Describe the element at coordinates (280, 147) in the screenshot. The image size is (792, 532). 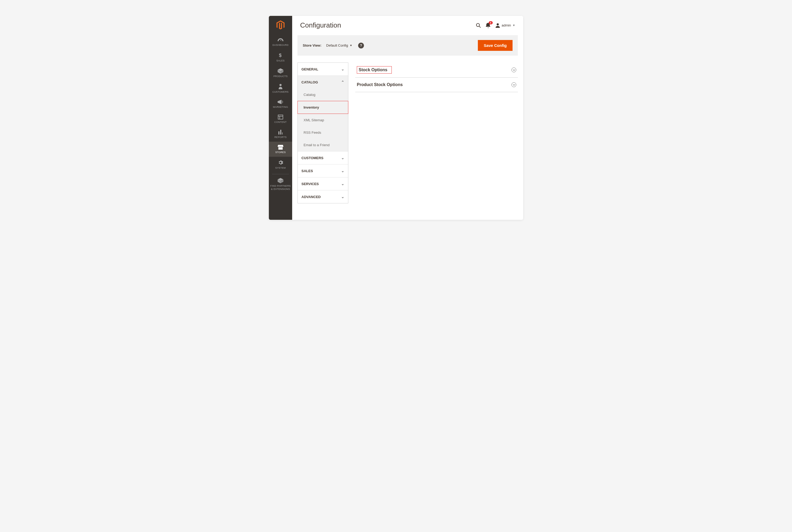
I see `store-icon` at that location.